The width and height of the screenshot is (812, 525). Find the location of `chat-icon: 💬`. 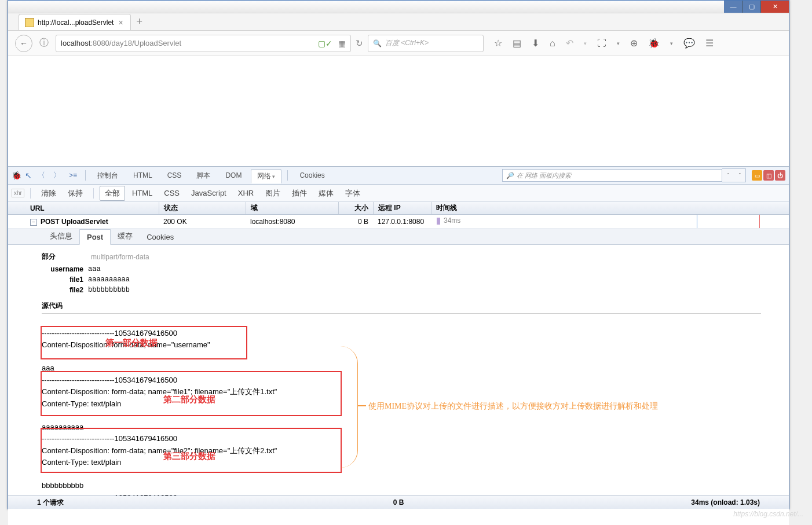

chat-icon: 💬 is located at coordinates (689, 43).